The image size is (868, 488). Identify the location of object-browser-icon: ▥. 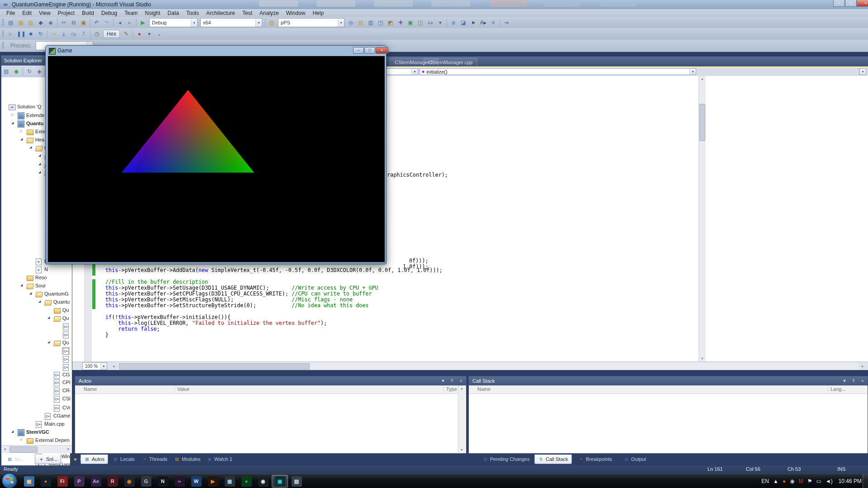
(371, 23).